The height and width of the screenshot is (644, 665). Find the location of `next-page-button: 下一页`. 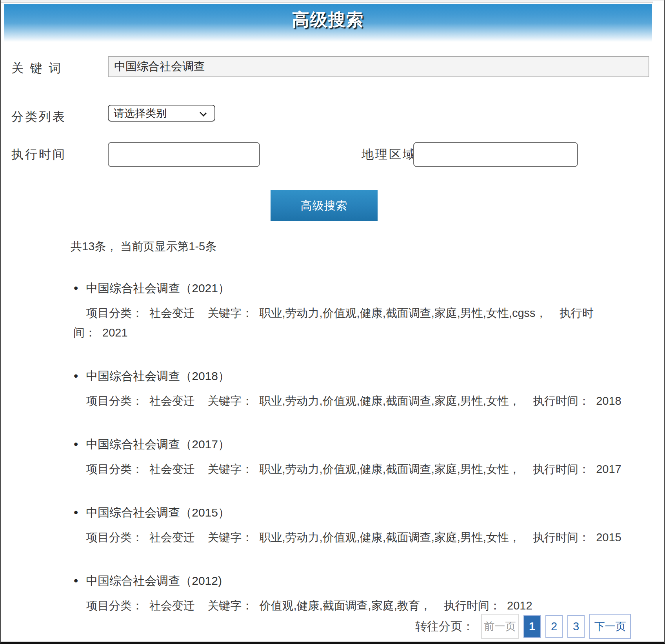

next-page-button: 下一页 is located at coordinates (610, 626).